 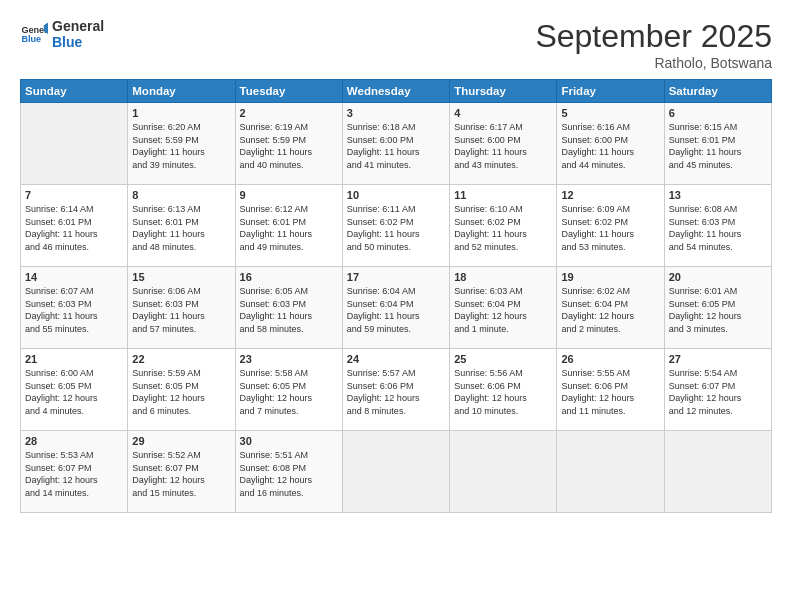 I want to click on day-info: Sunrise: 5:55 AM Sunset: 6:06 PM Dayligh…, so click(x=610, y=392).